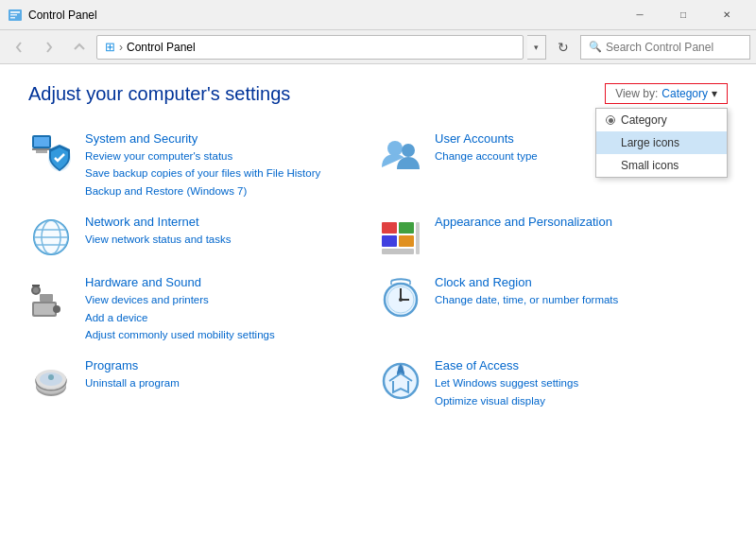 The height and width of the screenshot is (537, 756). What do you see at coordinates (203, 237) in the screenshot?
I see `category-network-internet: Network and Internet View network status…` at bounding box center [203, 237].